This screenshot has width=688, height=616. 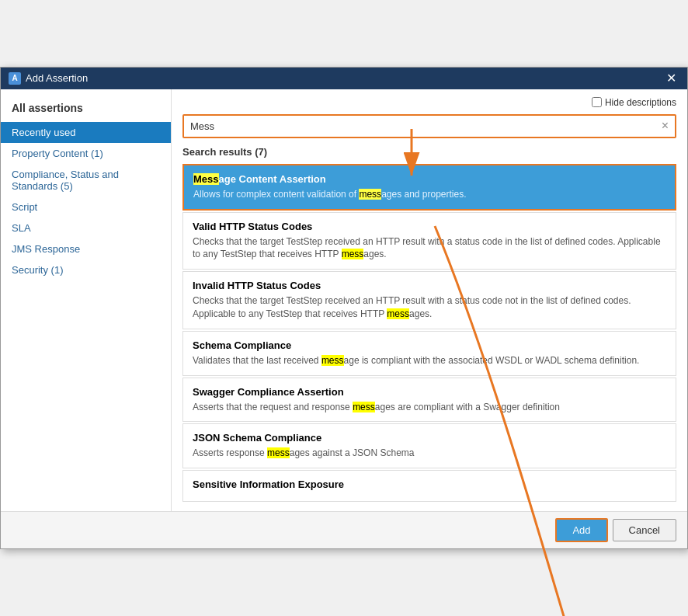 I want to click on sidebar-item-property-content: Property Content (1), so click(x=85, y=154).